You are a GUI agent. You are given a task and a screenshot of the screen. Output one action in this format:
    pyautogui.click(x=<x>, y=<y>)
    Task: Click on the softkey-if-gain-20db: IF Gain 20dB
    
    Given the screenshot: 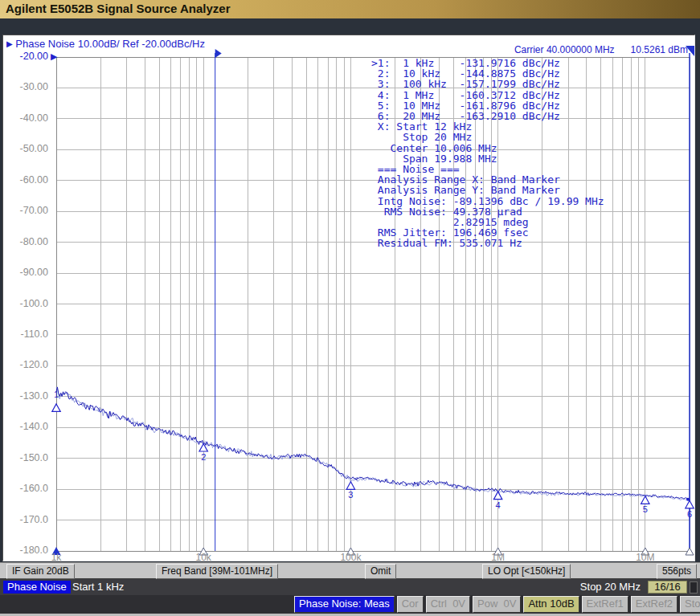 What is the action you would take?
    pyautogui.click(x=40, y=572)
    